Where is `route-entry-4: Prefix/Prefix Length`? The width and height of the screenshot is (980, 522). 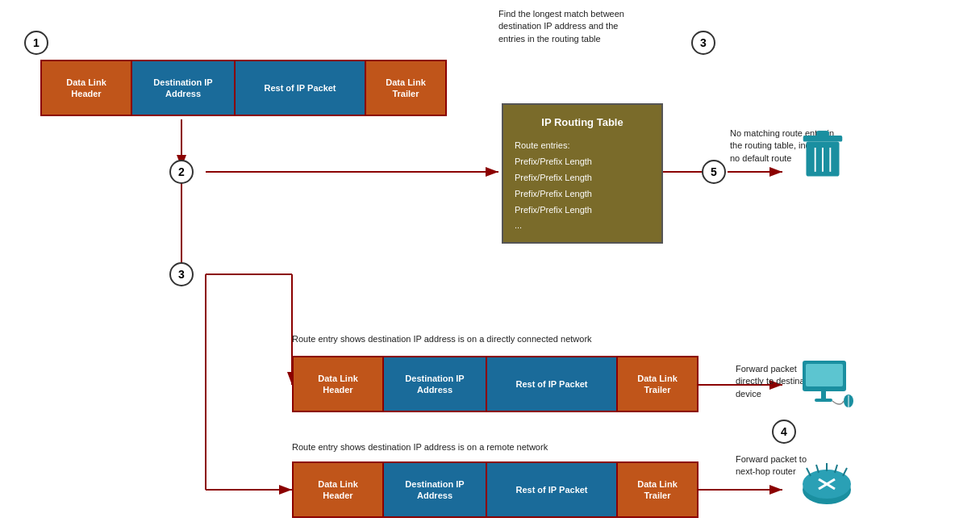
route-entry-4: Prefix/Prefix Length is located at coordinates (582, 211).